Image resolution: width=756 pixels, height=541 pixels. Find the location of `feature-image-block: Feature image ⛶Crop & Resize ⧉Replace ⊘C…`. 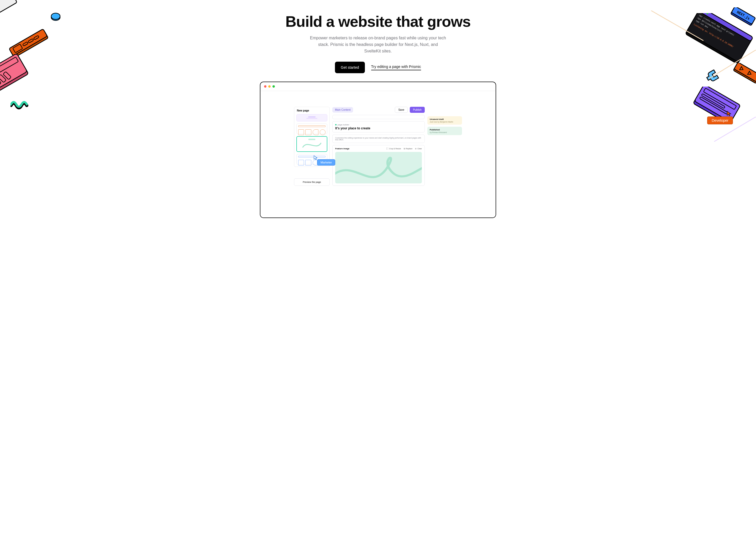

feature-image-block: Feature image ⛶Crop & Resize ⧉Replace ⊘C… is located at coordinates (379, 166).